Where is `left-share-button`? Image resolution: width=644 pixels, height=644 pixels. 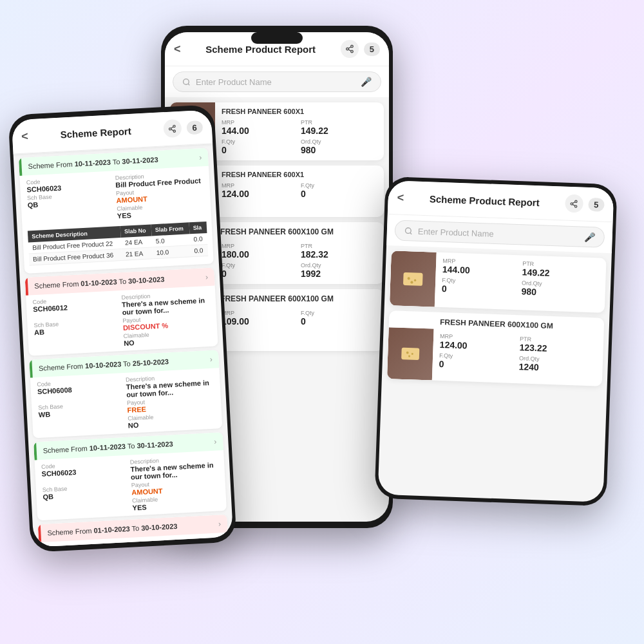
left-share-button is located at coordinates (173, 129).